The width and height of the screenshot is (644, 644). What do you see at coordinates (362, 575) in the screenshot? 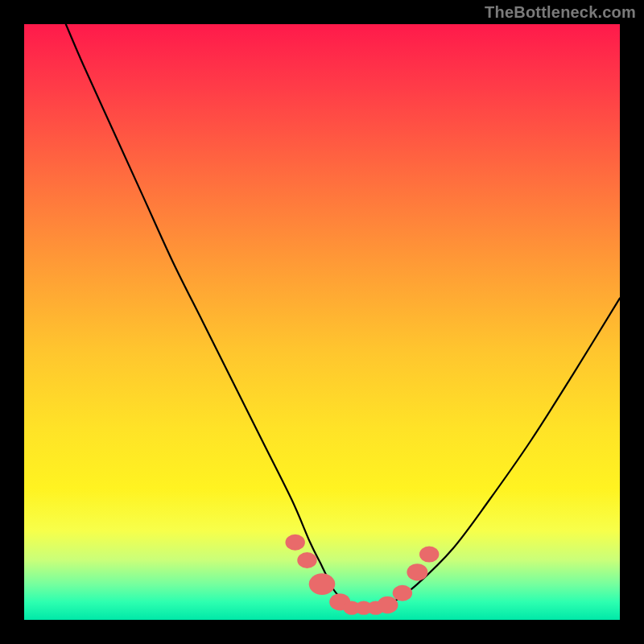
I see `curve-markers` at bounding box center [362, 575].